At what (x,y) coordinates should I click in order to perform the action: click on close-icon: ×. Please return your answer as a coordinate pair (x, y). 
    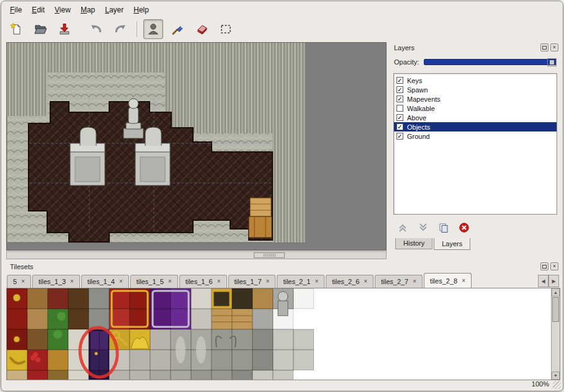
    Looking at the image, I should click on (555, 47).